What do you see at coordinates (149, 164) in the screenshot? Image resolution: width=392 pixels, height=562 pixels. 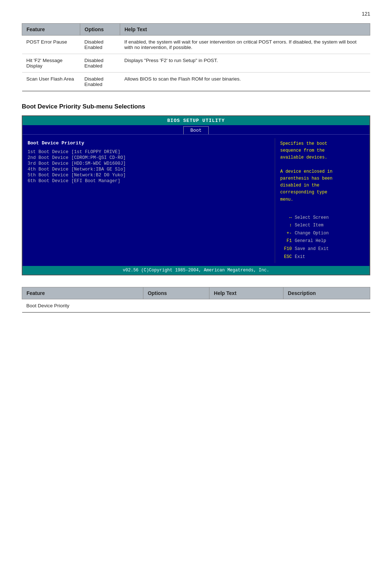 I see `bios-boot-item: 3rd Boot Device[HDD:SM-WDC WD1600J]` at bounding box center [149, 164].